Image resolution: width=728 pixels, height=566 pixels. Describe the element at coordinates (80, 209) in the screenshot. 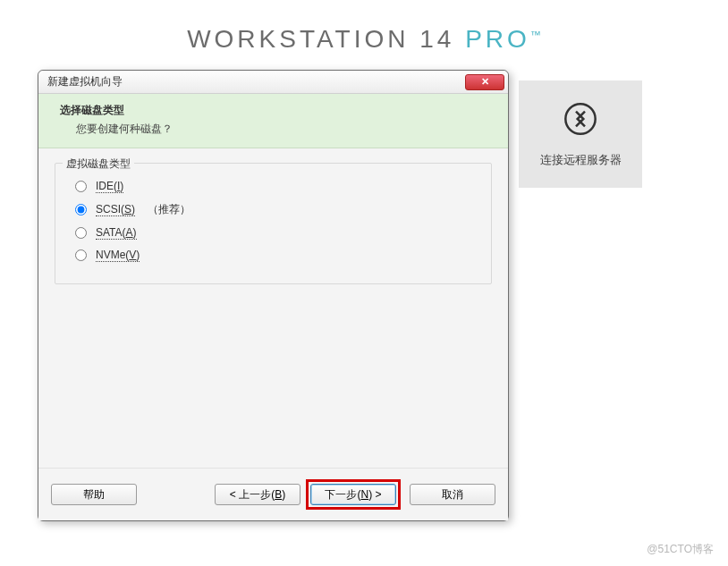

I see `radio-scsi-input` at that location.